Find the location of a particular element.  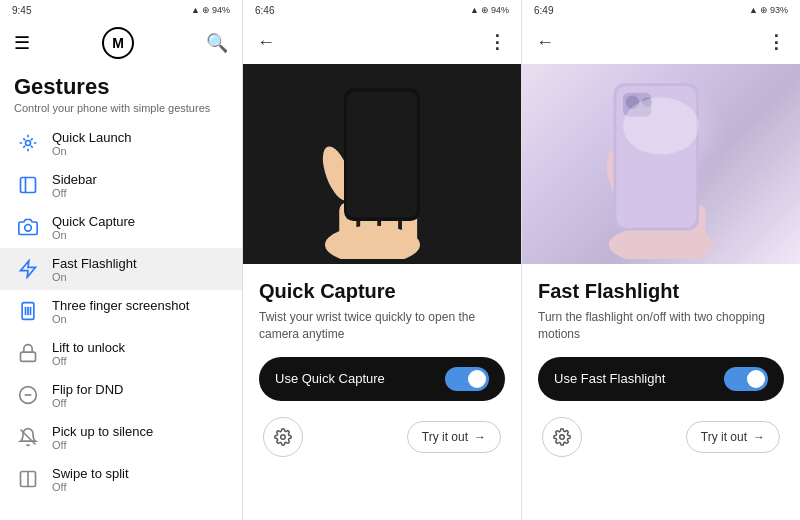

time-3: 6:49 is located at coordinates (544, 10).